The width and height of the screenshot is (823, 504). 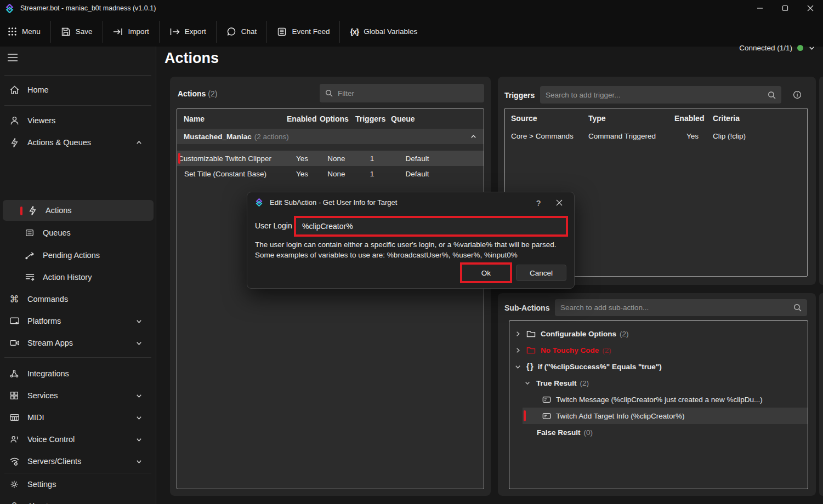 What do you see at coordinates (659, 399) in the screenshot?
I see `tree-item-twitch-message: Twitch Message (%clipCreator% just creat…` at bounding box center [659, 399].